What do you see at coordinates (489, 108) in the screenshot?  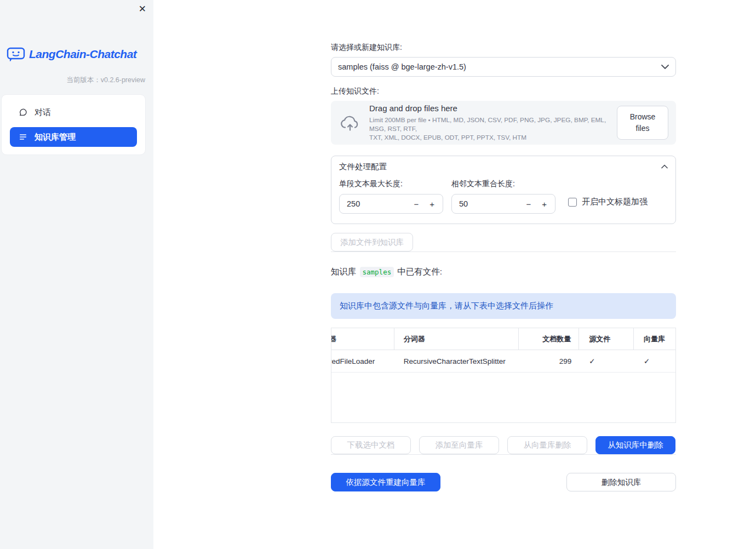 I see `dropzone-title: Drag and drop files here` at bounding box center [489, 108].